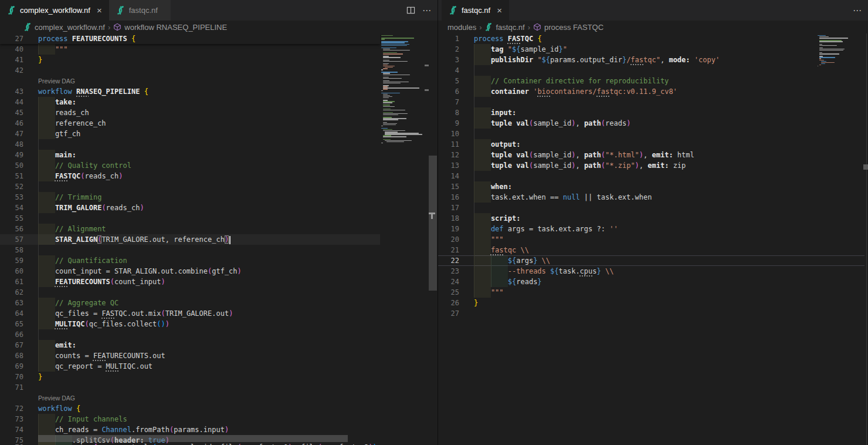  I want to click on code-line-25: 25""", so click(651, 292).